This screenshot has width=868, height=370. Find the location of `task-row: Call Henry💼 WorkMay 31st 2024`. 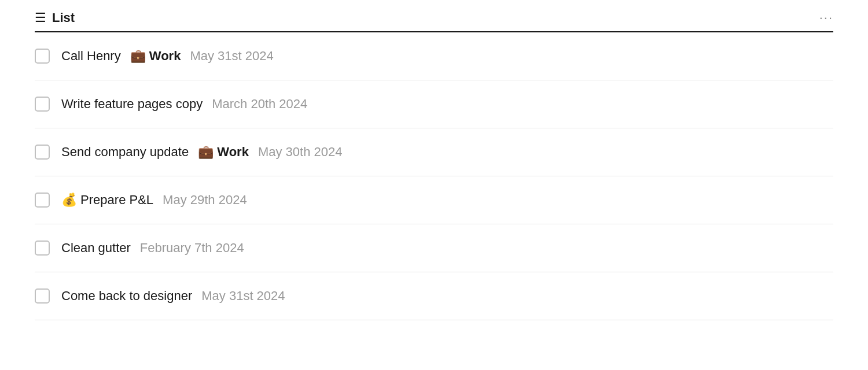

task-row: Call Henry💼 WorkMay 31st 2024 is located at coordinates (434, 57).